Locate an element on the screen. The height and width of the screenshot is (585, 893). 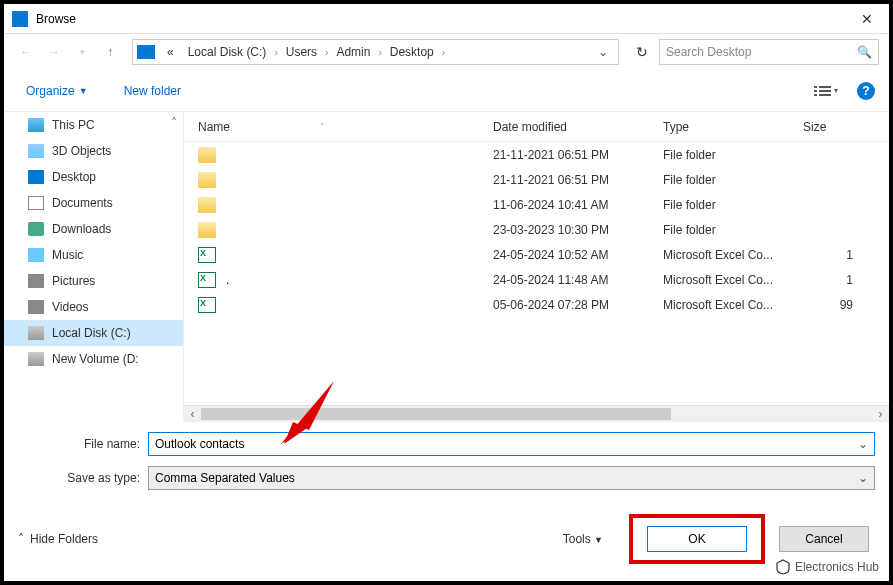
file-type: Microsoft Excel Co... is located at coordinates (733, 305).